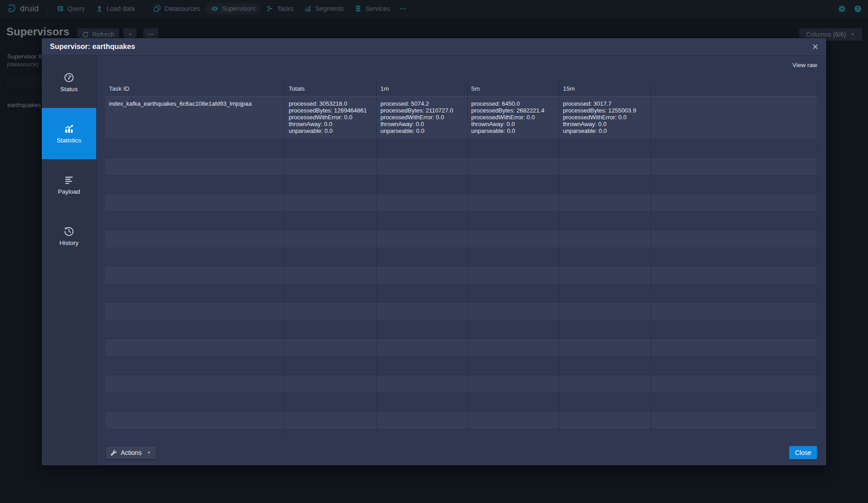  What do you see at coordinates (69, 78) in the screenshot?
I see `status-gauge-icon` at bounding box center [69, 78].